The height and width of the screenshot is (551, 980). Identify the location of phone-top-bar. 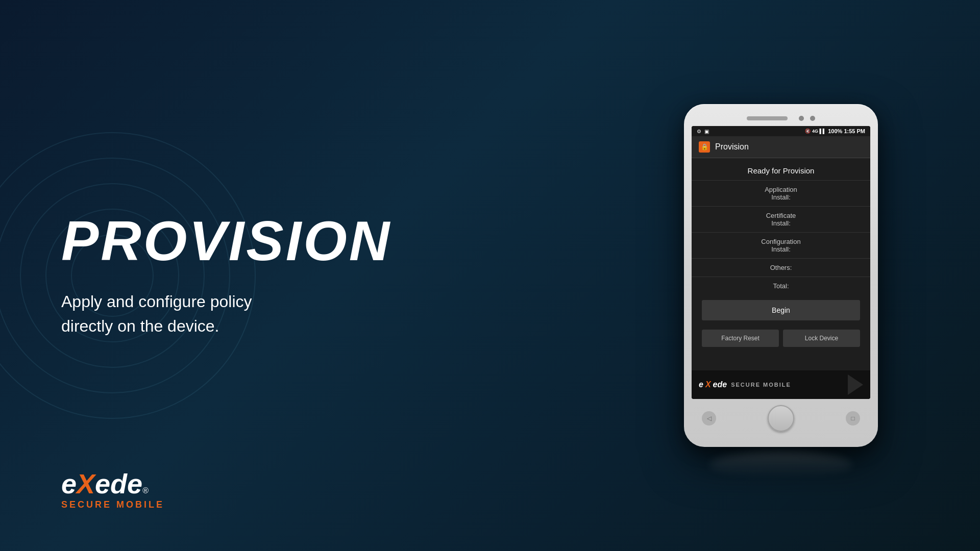
(781, 119).